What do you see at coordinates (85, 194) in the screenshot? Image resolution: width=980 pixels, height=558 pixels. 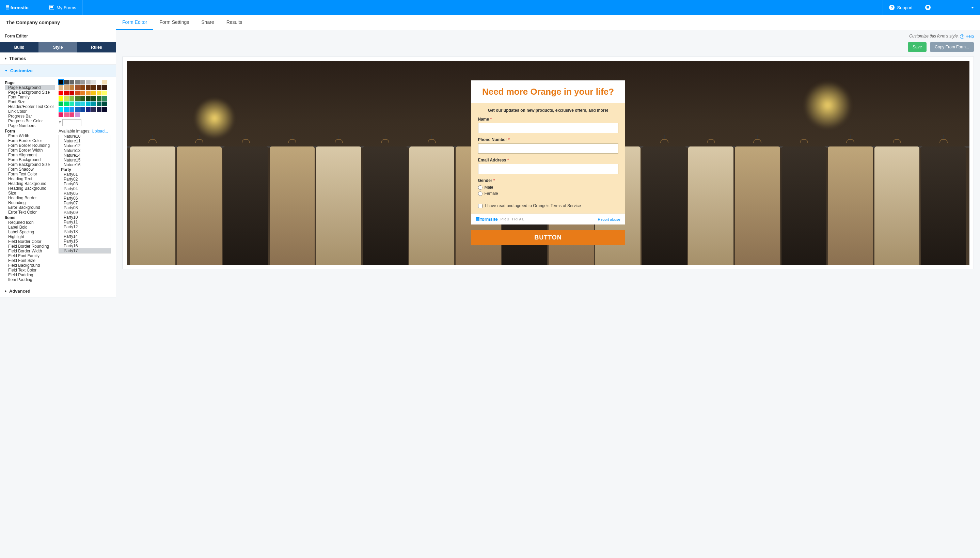 I see `image-item: Party05` at bounding box center [85, 194].